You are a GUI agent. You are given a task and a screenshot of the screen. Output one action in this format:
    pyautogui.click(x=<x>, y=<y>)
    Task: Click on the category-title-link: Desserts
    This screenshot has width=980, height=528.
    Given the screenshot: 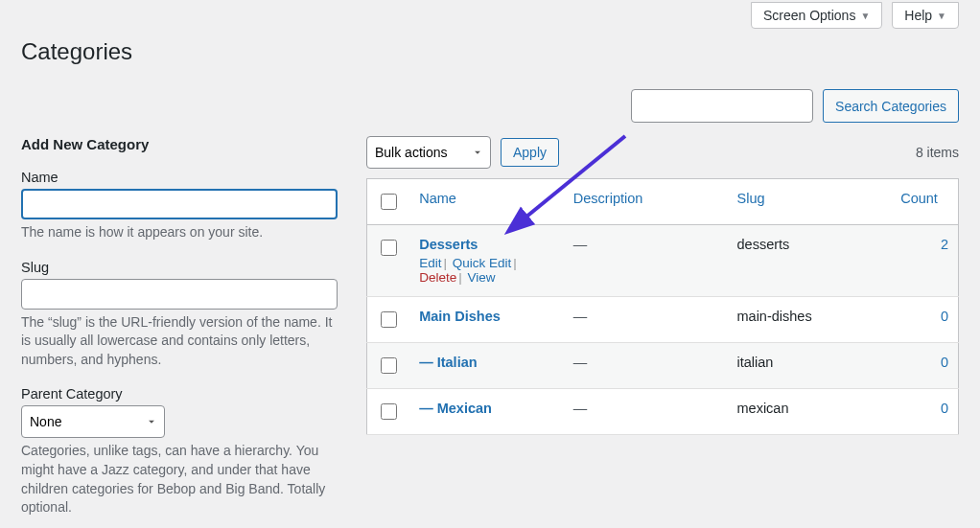 What is the action you would take?
    pyautogui.click(x=449, y=244)
    